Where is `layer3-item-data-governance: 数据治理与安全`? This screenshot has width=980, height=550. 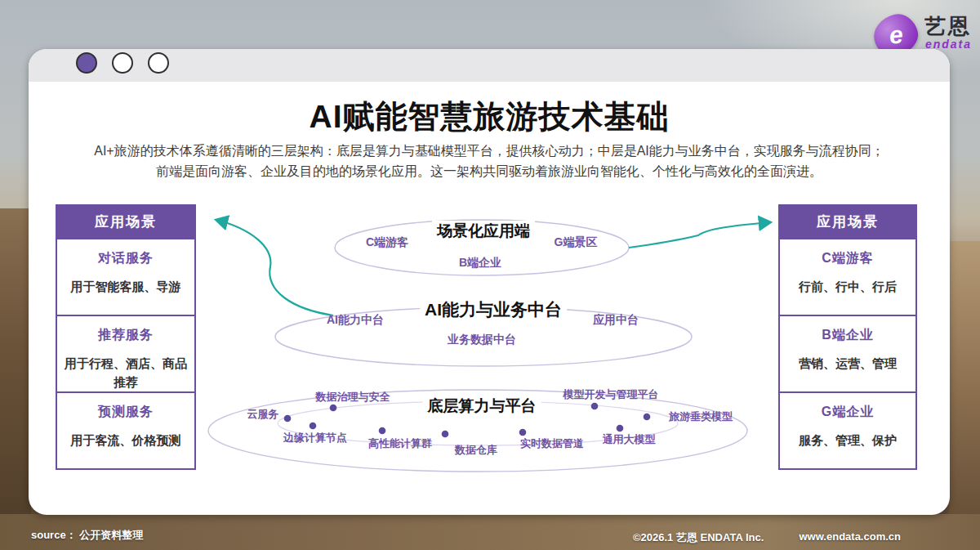 layer3-item-data-governance: 数据治理与安全 is located at coordinates (353, 397).